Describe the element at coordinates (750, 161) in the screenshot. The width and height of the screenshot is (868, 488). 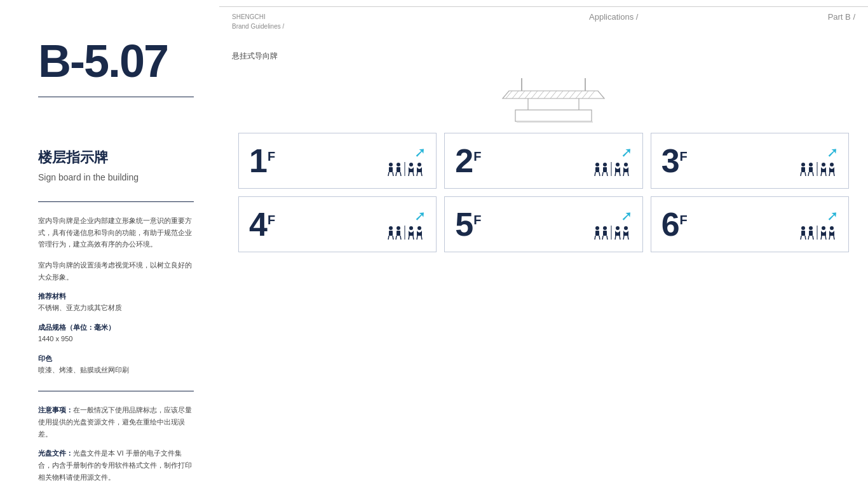
I see `floor-sign-3: 3F ➚` at that location.